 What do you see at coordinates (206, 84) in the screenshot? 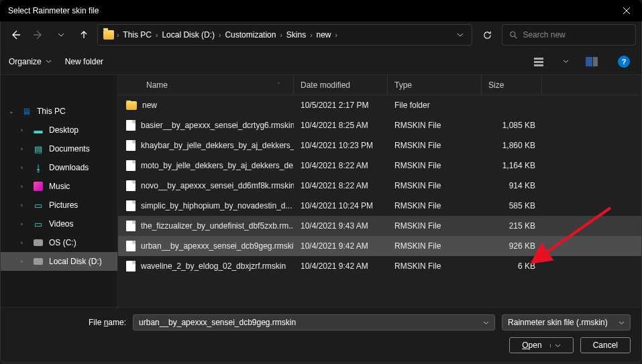
I see `column-name: Nameˆ` at bounding box center [206, 84].